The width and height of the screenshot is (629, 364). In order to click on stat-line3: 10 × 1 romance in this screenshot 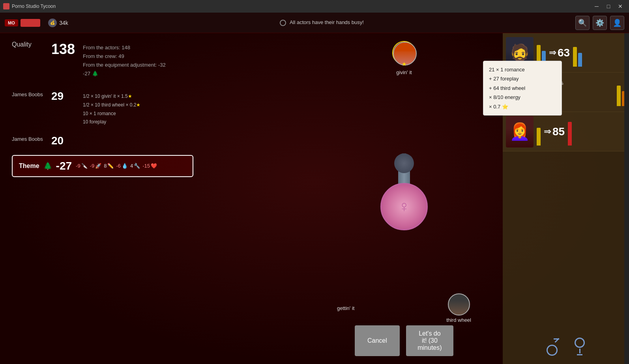, I will do `click(112, 114)`.